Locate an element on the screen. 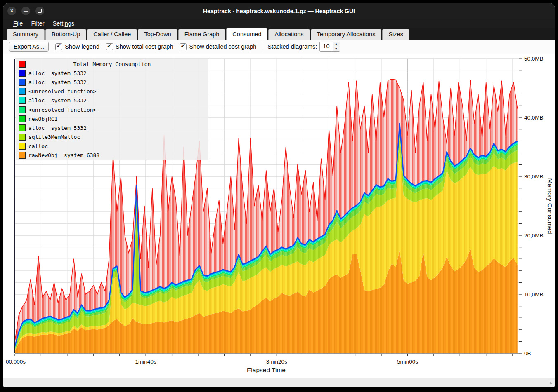 This screenshot has width=558, height=392. spin-down-button: ▼ is located at coordinates (336, 49).